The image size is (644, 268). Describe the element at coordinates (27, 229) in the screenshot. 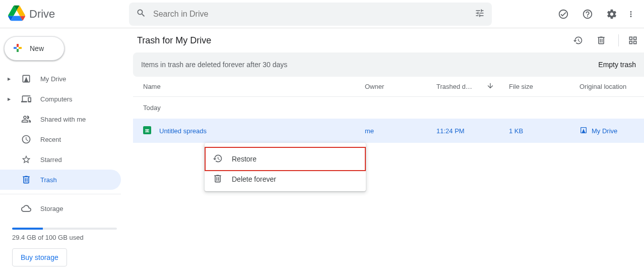

I see `storage-bar-fill` at that location.